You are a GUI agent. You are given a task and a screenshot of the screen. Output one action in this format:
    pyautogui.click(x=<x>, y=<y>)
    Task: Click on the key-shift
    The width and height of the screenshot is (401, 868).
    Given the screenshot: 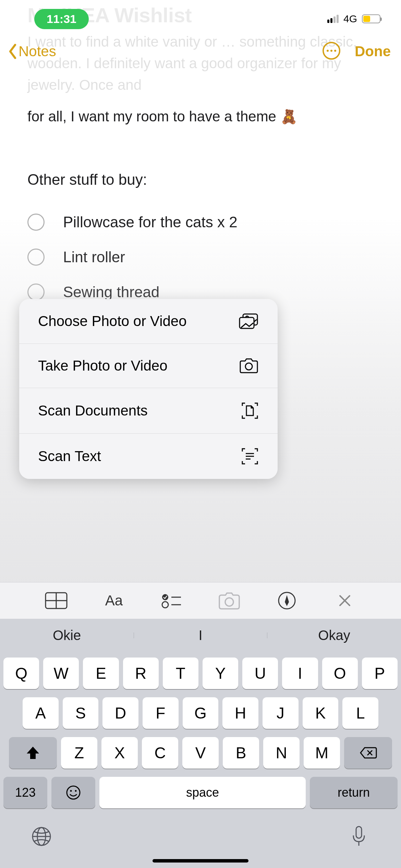 What is the action you would take?
    pyautogui.click(x=33, y=753)
    